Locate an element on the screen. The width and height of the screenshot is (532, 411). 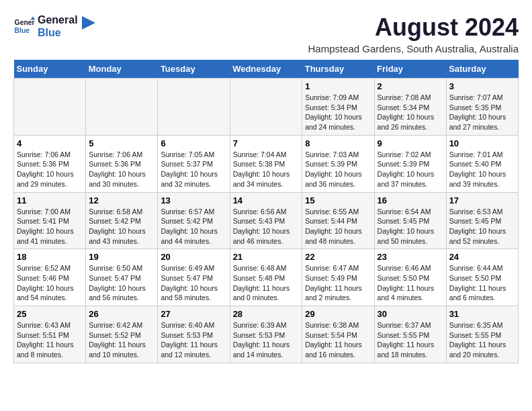
header-wednesday: Wednesday is located at coordinates (266, 69).